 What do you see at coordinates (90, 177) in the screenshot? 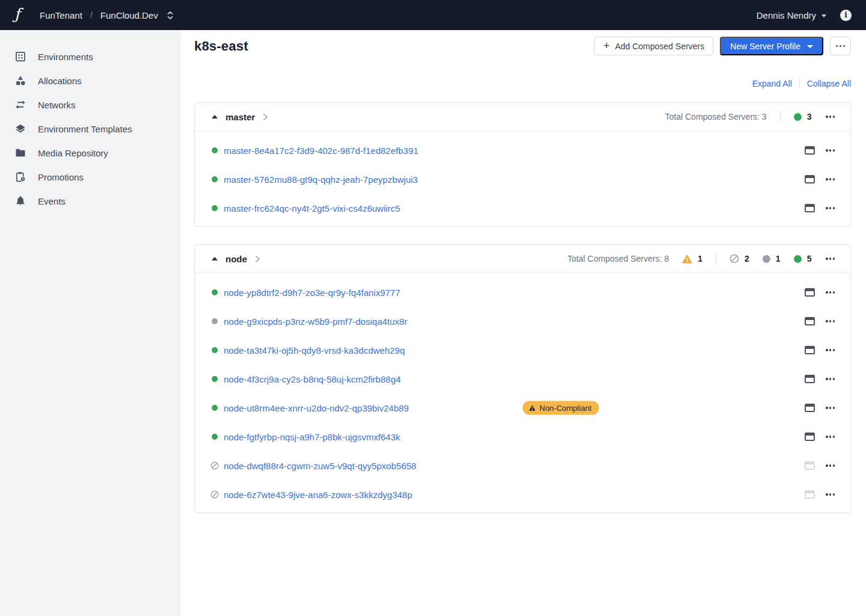
I see `sidebar-item-promotions: Promotions` at bounding box center [90, 177].